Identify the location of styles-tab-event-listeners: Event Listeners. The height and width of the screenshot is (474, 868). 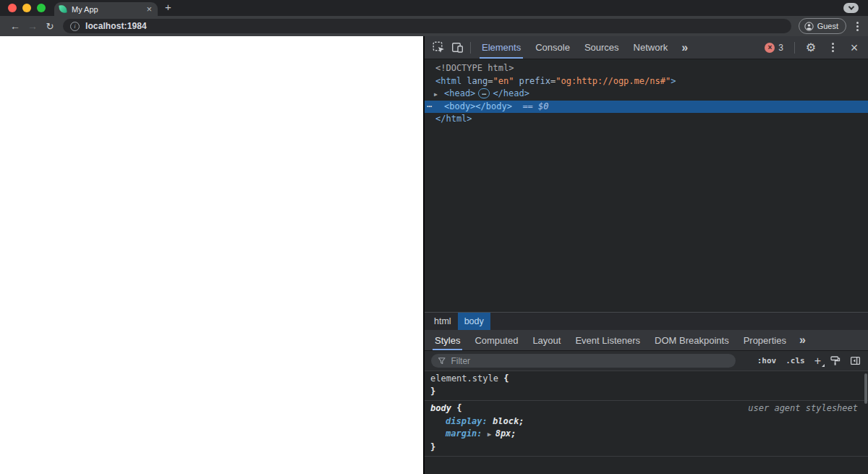
(608, 340).